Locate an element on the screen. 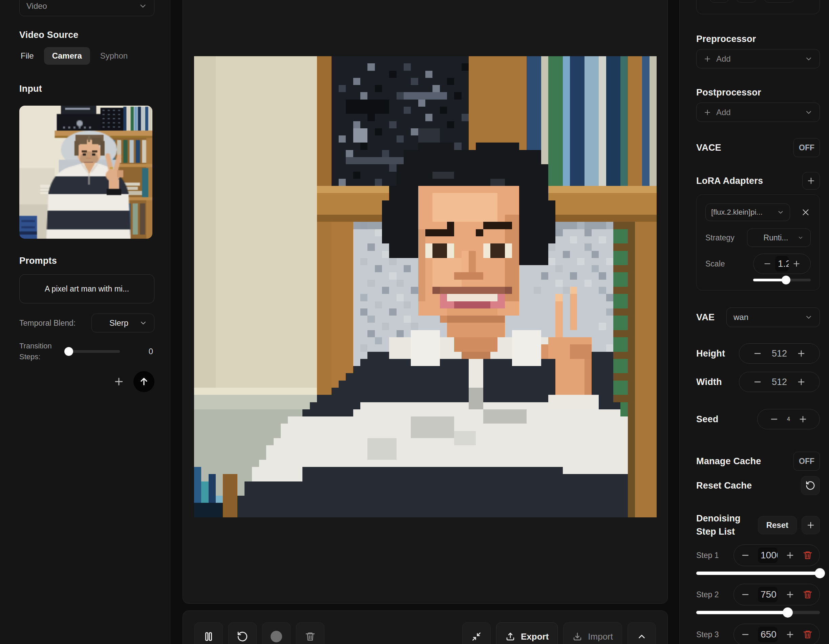 This screenshot has height=644, width=829. lora-header: LoRA Adapters is located at coordinates (758, 181).